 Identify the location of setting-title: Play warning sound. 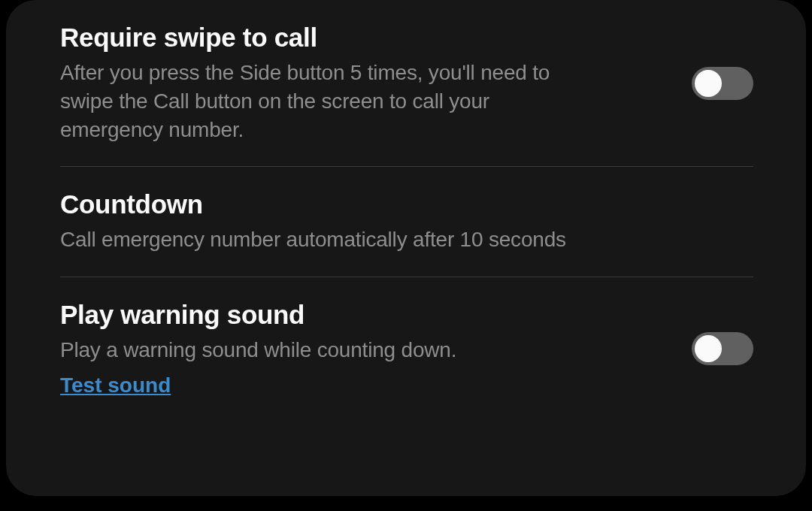
(361, 315).